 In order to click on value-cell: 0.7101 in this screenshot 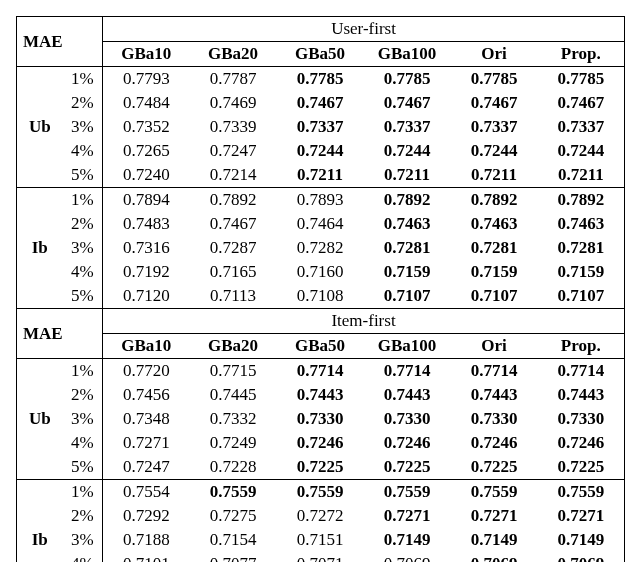, I will do `click(146, 557)`.